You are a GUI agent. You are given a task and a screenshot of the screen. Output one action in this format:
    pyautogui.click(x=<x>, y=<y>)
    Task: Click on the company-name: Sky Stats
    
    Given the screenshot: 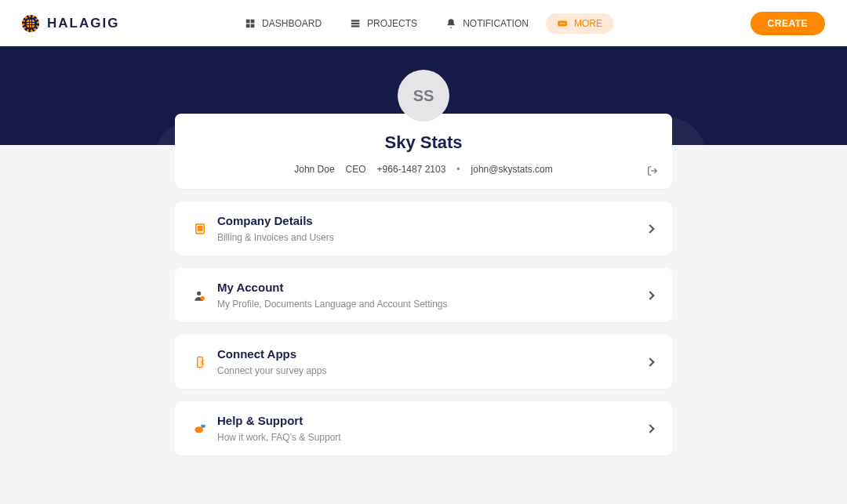 What is the action you would take?
    pyautogui.click(x=424, y=143)
    